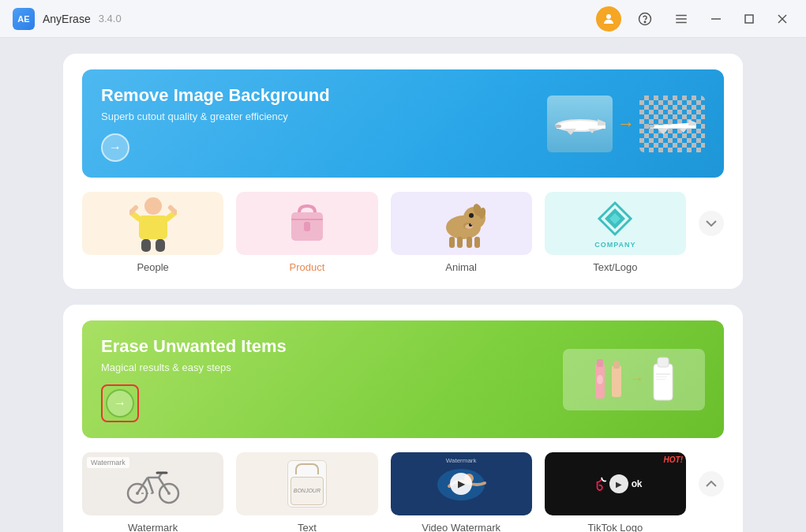 The width and height of the screenshot is (806, 532). What do you see at coordinates (120, 403) in the screenshot?
I see `erase-arrow-button: →` at bounding box center [120, 403].